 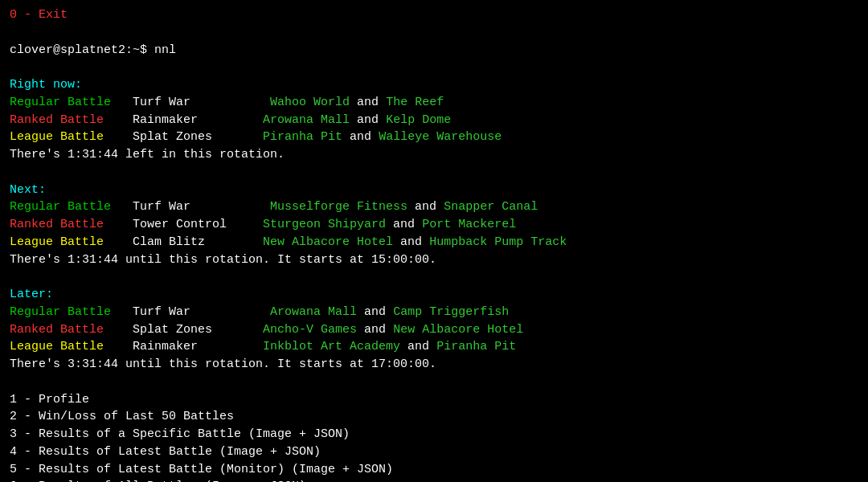 I want to click on terminal-line: Ranked Battle Splat Zones Ancho-V Games …, so click(x=434, y=330).